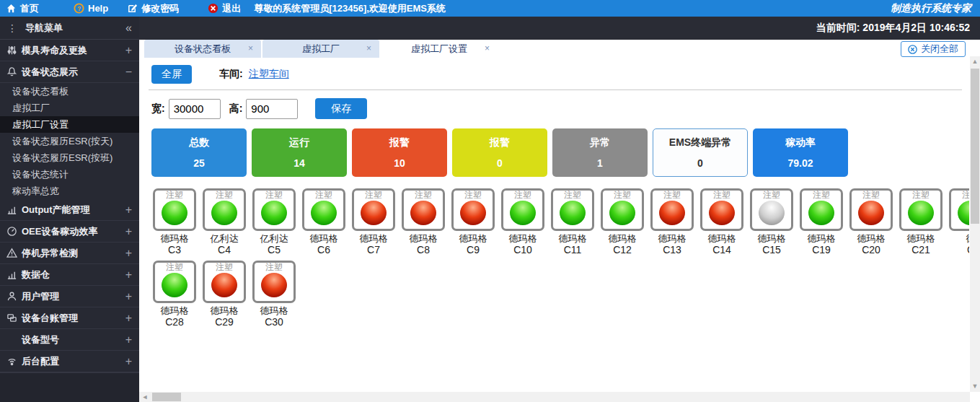 This screenshot has height=402, width=980. What do you see at coordinates (69, 340) in the screenshot?
I see `sidebar-group: 设备型号+` at bounding box center [69, 340].